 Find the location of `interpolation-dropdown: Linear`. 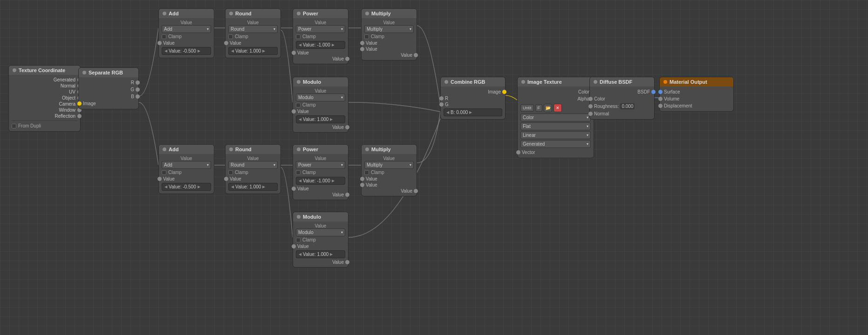

interpolation-dropdown: Linear is located at coordinates (555, 135).